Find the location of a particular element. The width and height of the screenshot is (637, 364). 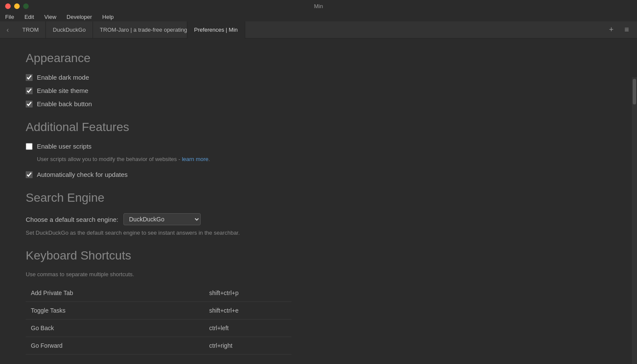

title-bar: Min is located at coordinates (318, 6).